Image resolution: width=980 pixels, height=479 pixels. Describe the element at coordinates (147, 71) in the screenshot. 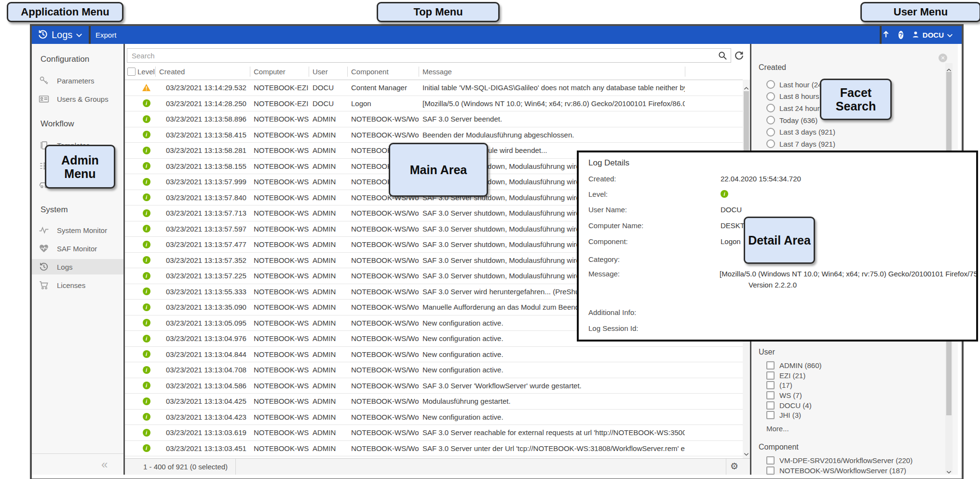

I see `column-header-level: Level` at that location.